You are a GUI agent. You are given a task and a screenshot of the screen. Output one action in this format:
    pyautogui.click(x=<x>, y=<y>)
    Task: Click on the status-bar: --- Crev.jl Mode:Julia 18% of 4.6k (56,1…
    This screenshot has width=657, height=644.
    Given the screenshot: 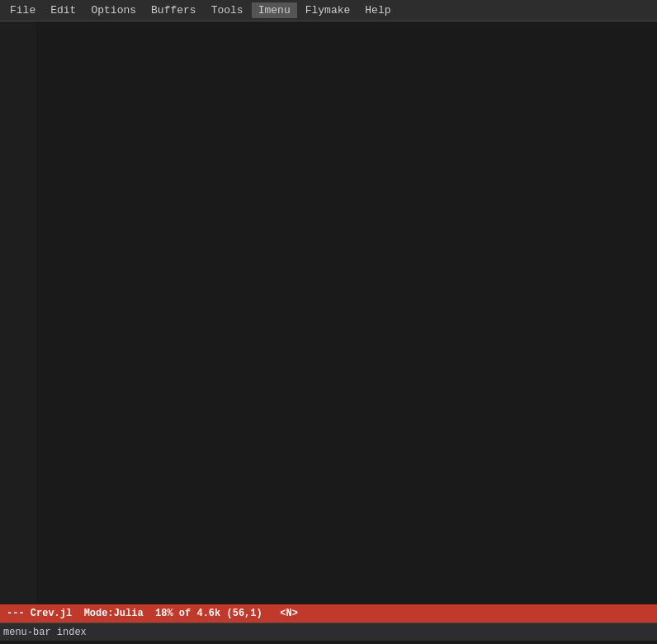 What is the action you would take?
    pyautogui.click(x=328, y=613)
    